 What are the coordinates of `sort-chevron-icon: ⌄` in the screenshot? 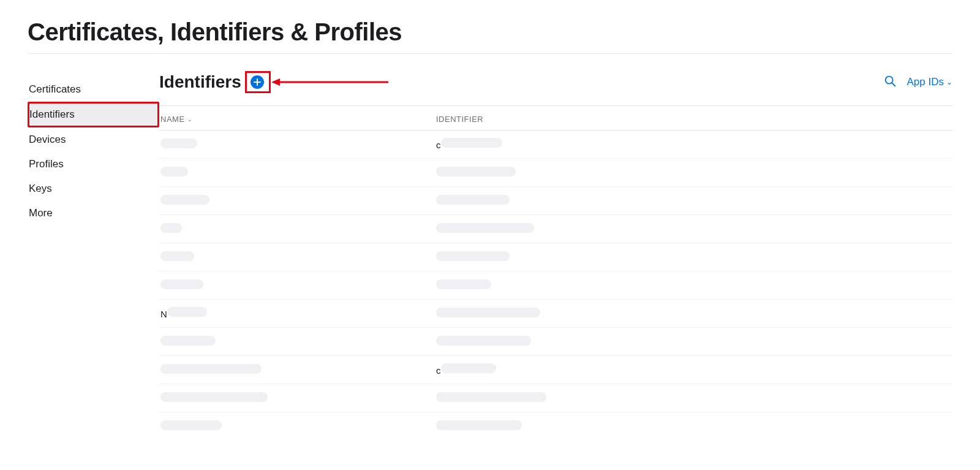 It's located at (190, 119).